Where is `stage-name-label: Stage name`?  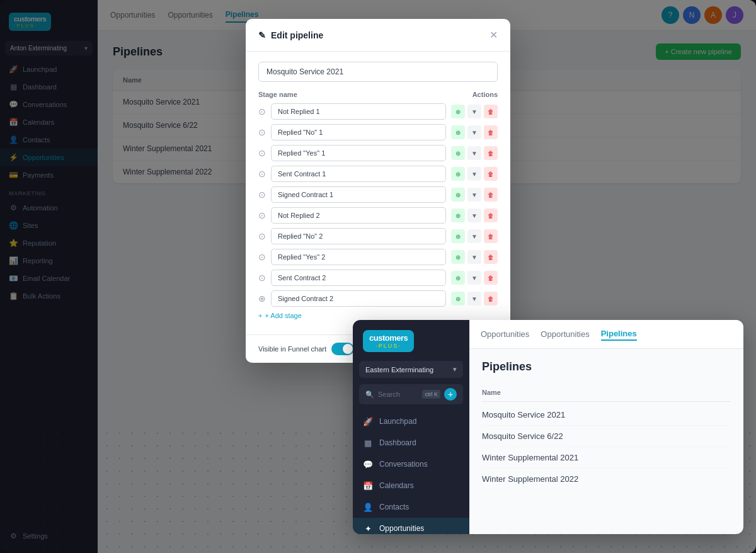
stage-name-label: Stage name is located at coordinates (278, 94).